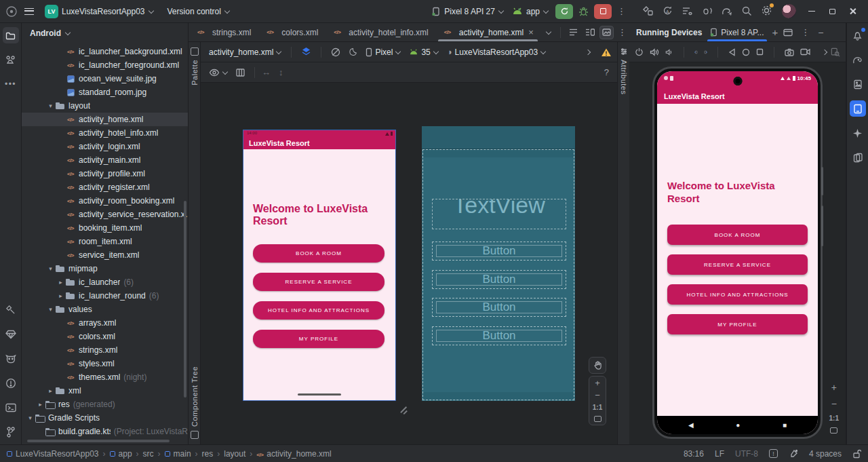  I want to click on problems-tool-button, so click(11, 383).